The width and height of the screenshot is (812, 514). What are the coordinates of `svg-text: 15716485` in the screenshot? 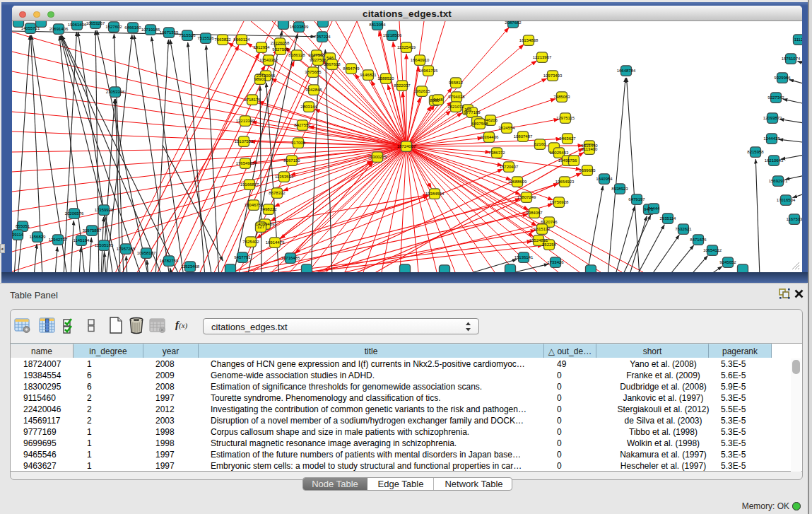 It's located at (291, 258).